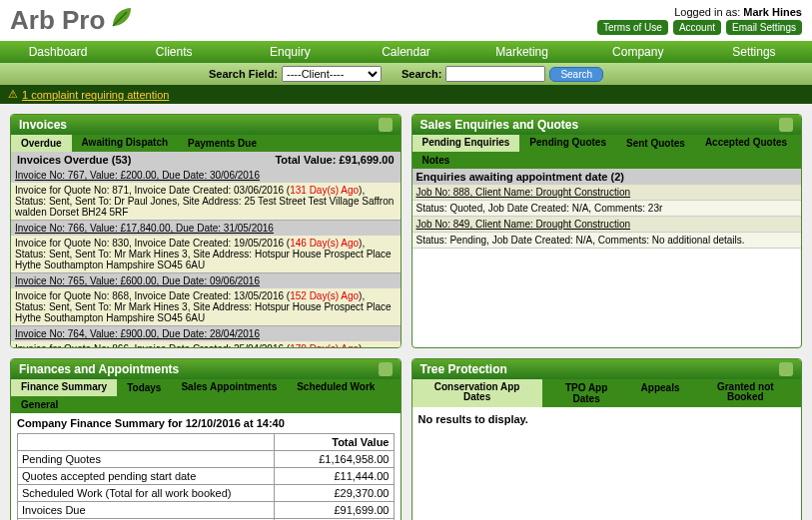 This screenshot has height=520, width=812. I want to click on enquiry-job-row: Job No: 888, Client Name: Drought Constr…, so click(607, 193).